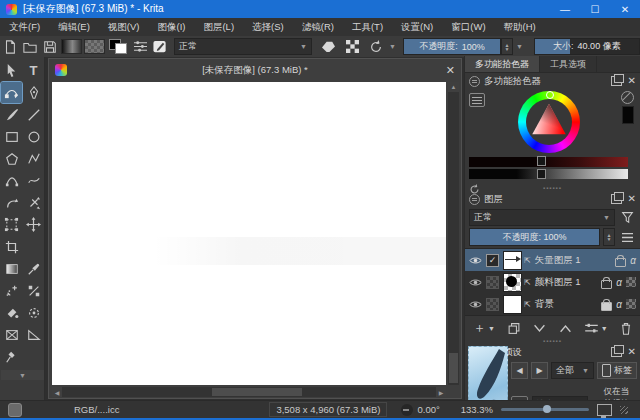  What do you see at coordinates (617, 370) in the screenshot?
I see `tags-button: 标签` at bounding box center [617, 370].